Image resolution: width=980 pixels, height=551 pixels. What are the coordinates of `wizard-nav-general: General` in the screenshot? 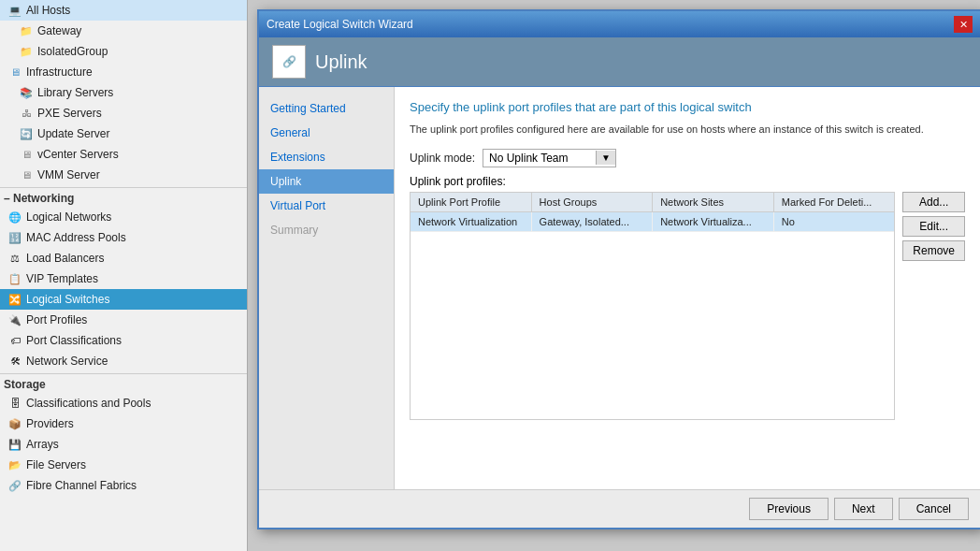 It's located at (326, 133).